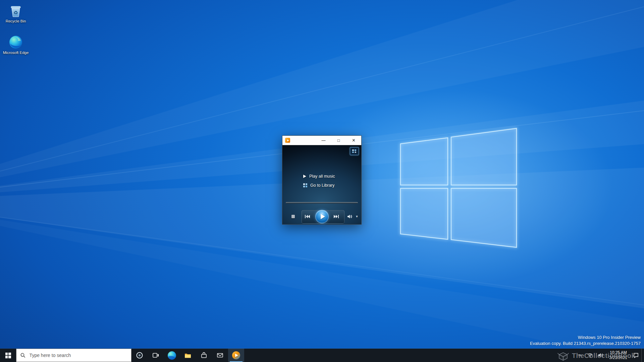  Describe the element at coordinates (619, 358) in the screenshot. I see `clock-date: 3/21/2021` at that location.